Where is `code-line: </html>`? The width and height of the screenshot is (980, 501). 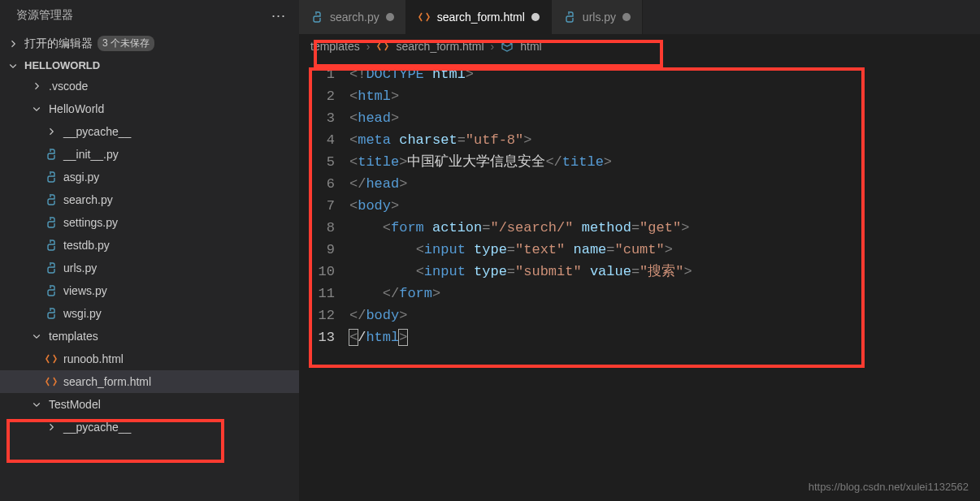 code-line: </html> is located at coordinates (521, 338).